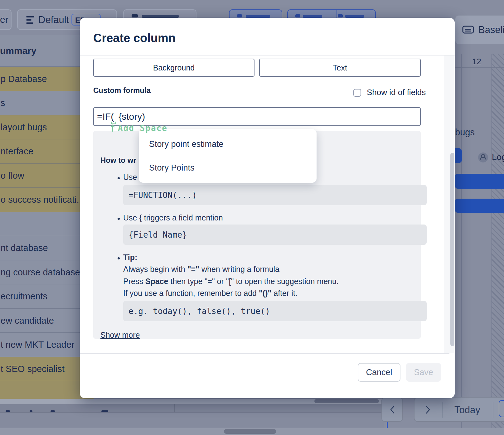  What do you see at coordinates (6, 20) in the screenshot?
I see `toolbar-partial-button: er` at bounding box center [6, 20].